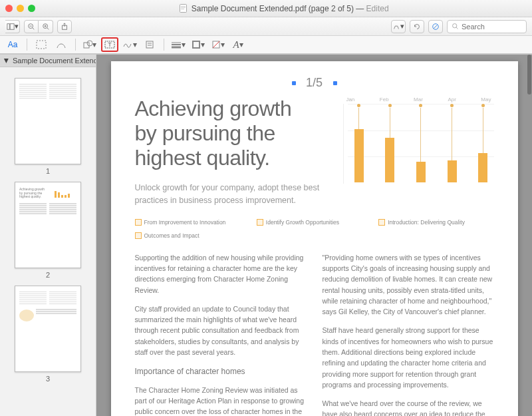  I want to click on section-link: Outcomes and Impact, so click(315, 236).